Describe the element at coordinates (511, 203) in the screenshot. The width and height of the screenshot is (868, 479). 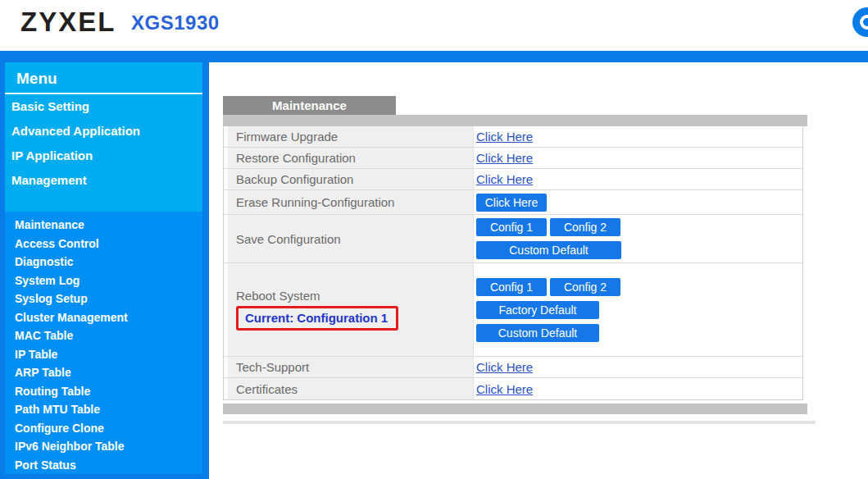
I see `erase-running-click-here-button: Click Here` at that location.